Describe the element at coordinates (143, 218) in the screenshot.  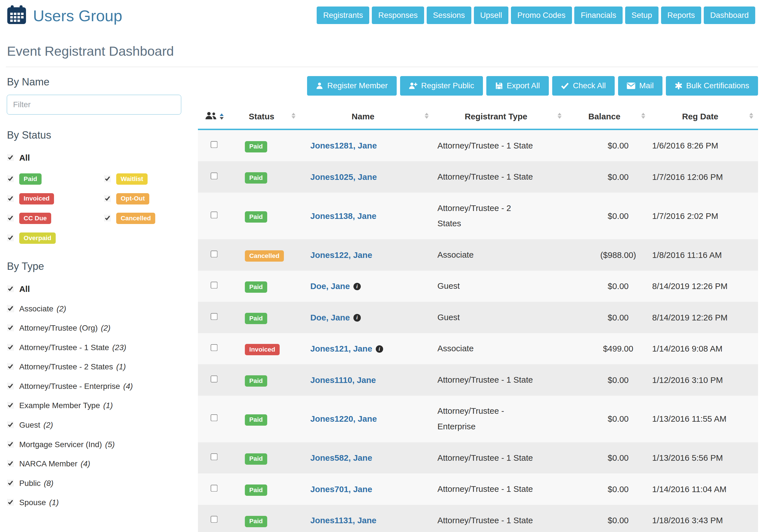
I see `status-filter-cancelled: Cancelled` at that location.